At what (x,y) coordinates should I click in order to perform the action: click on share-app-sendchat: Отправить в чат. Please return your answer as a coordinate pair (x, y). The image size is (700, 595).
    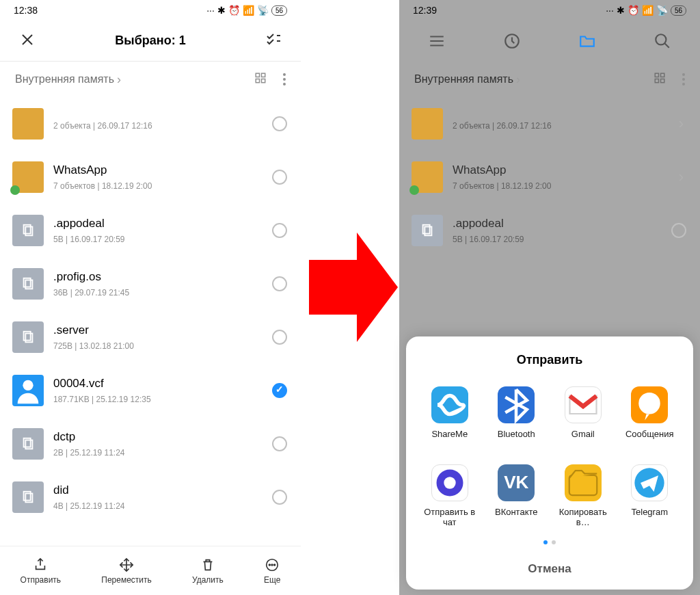
    Looking at the image, I should click on (450, 497).